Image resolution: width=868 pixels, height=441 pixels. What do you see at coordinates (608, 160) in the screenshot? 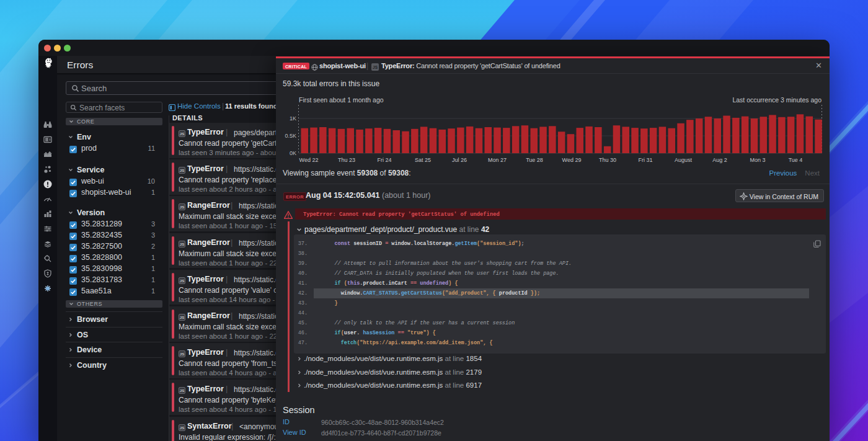
I see `svg-text: Thu 30` at bounding box center [608, 160].